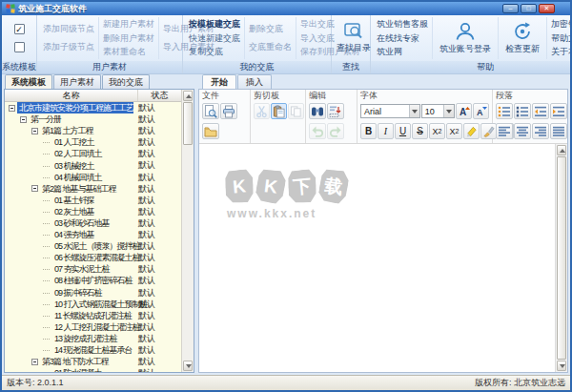 The height and width of the screenshot is (392, 572). What do you see at coordinates (29, 82) in the screenshot?
I see `tab-system-template: 系统模板` at bounding box center [29, 82].